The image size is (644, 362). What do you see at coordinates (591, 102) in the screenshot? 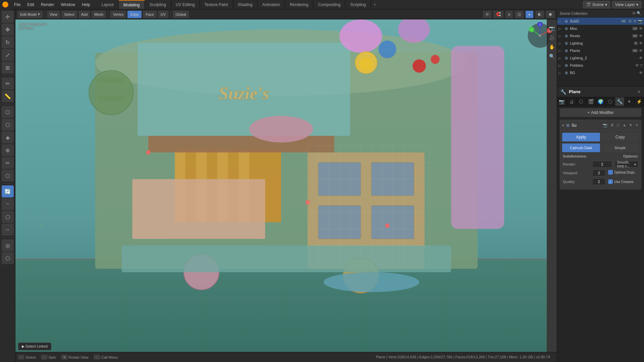
I see `scene-props-tab: 🎬` at bounding box center [591, 102].